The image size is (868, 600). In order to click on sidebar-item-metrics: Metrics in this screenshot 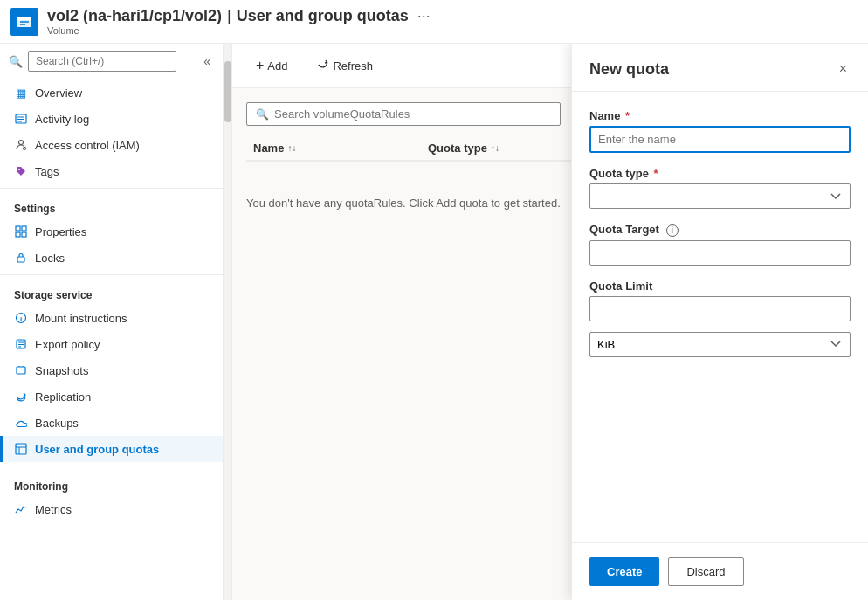, I will do `click(112, 509)`.